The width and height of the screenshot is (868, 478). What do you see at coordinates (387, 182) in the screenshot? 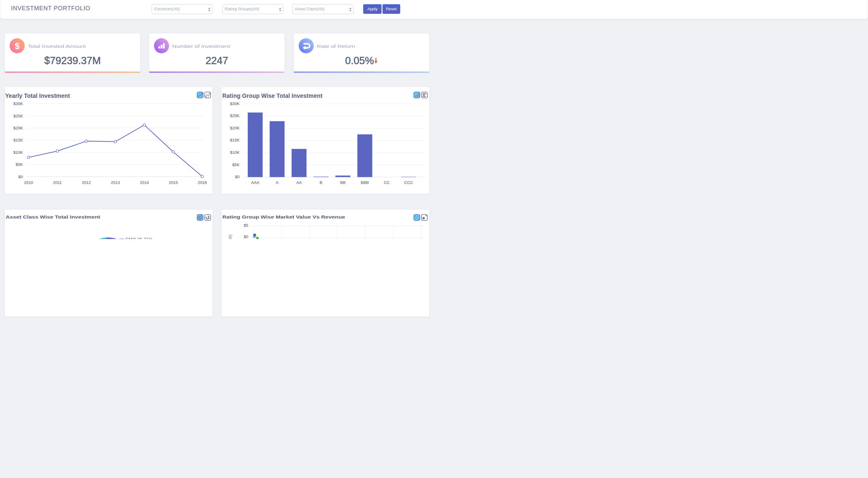
I see `svg-text: CC` at bounding box center [387, 182].